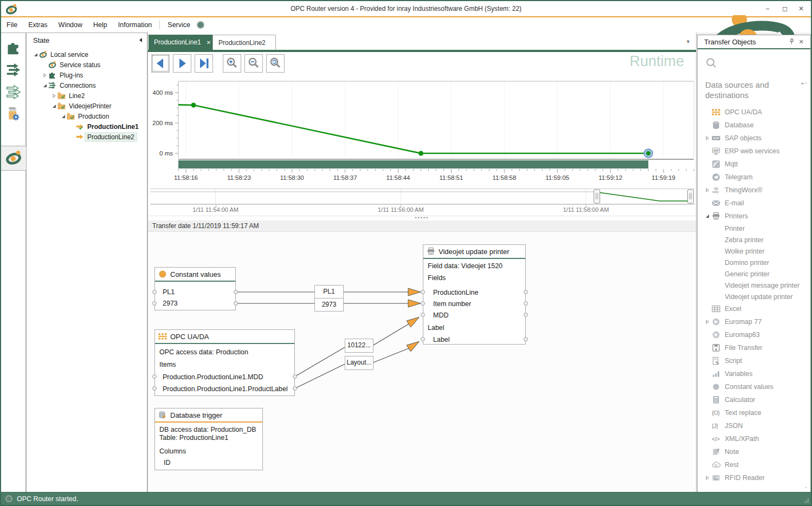 The width and height of the screenshot is (812, 506). What do you see at coordinates (452, 304) in the screenshot?
I see `node-row: Item number` at bounding box center [452, 304].